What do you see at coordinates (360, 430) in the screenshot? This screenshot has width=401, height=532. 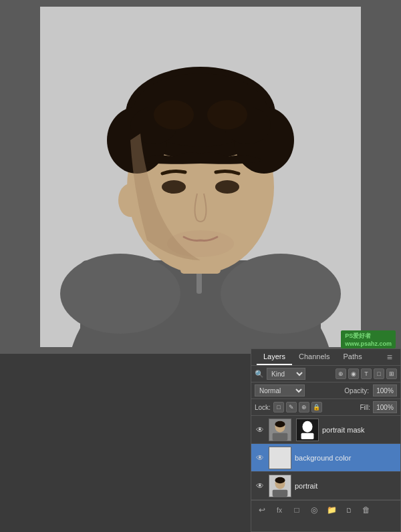 I see `layer-name-portrait-mask: portrait mask` at bounding box center [360, 430].